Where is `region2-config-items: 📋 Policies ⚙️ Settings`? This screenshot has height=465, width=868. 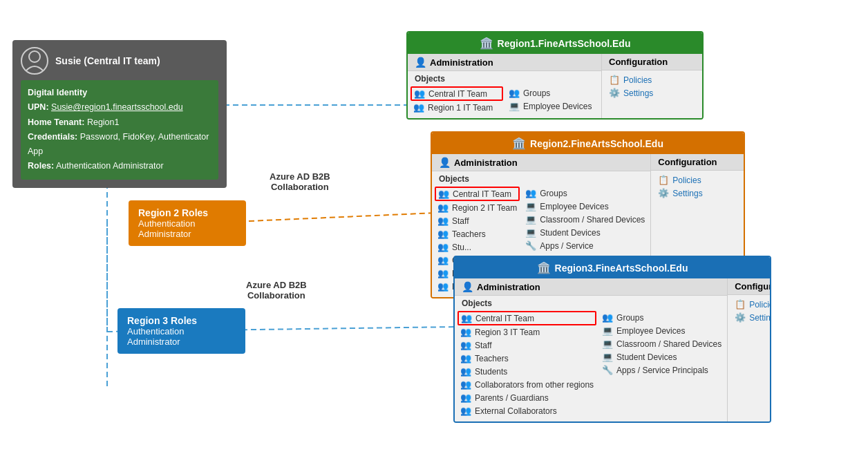 region2-config-items: 📋 Policies ⚙️ Settings is located at coordinates (697, 187).